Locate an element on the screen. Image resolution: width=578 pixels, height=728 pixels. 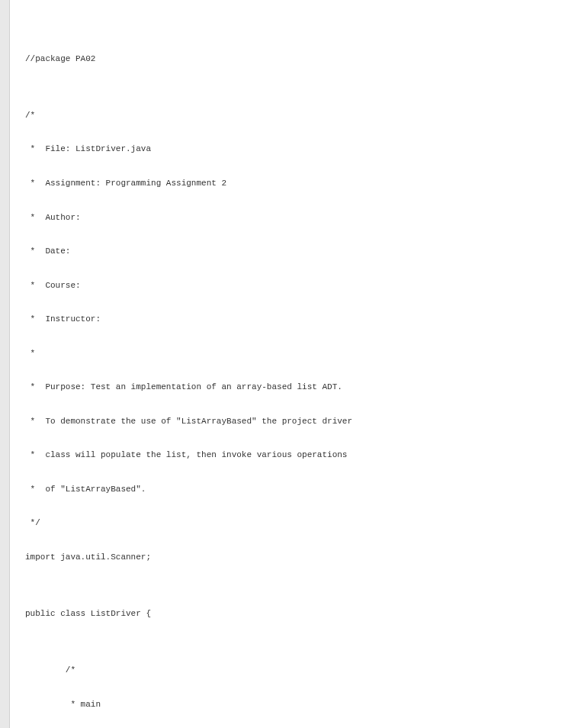
code-line: * main is located at coordinates (294, 705).